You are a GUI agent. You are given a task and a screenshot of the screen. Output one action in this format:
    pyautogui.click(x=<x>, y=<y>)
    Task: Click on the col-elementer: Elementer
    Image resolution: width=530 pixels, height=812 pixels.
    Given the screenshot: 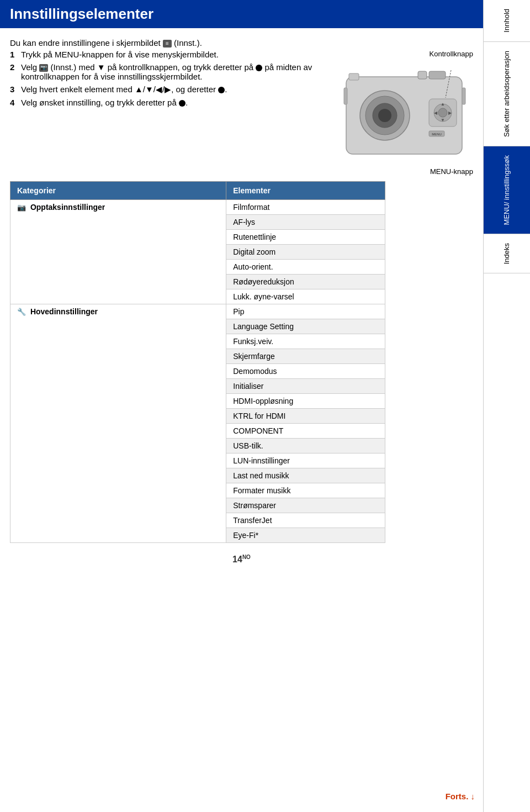 What is the action you would take?
    pyautogui.click(x=306, y=191)
    